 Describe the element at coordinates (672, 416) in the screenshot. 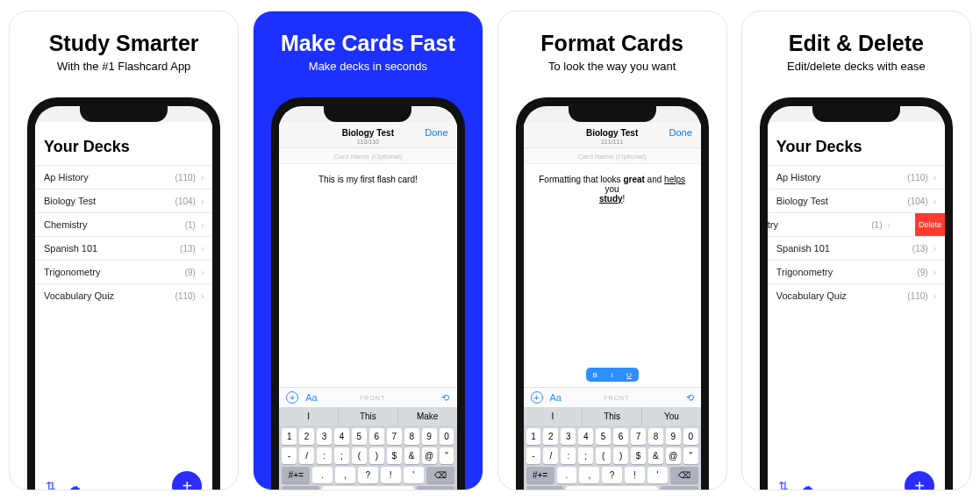

I see `suggestion: You` at that location.